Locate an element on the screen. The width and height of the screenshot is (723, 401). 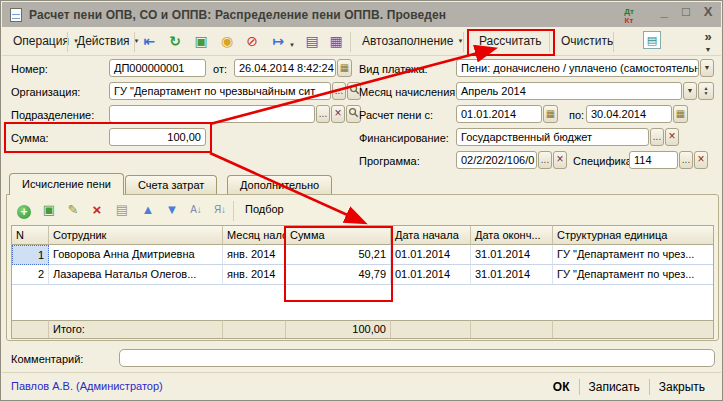
table-cell: Лазарева Наталья Олегов... is located at coordinates (136, 275).